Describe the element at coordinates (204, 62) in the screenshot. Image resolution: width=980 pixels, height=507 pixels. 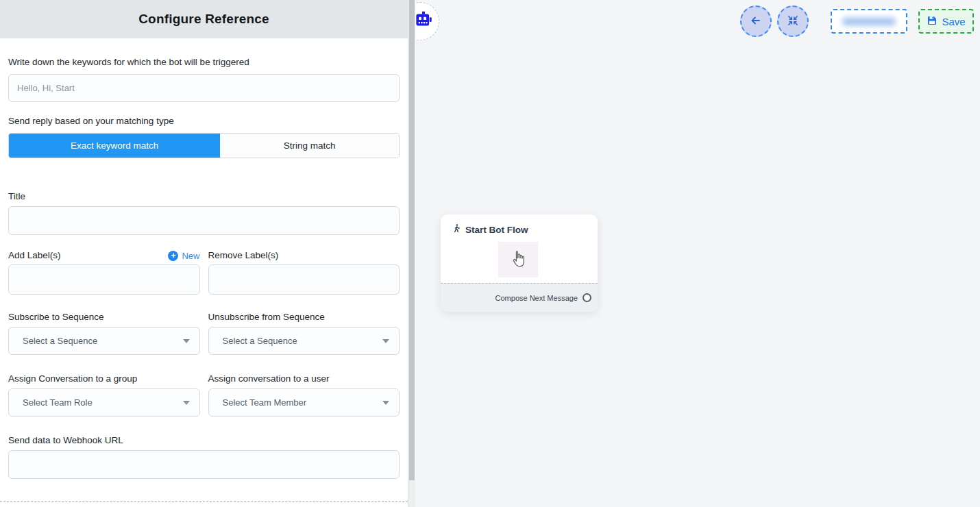
I see `keywords-label: Write down the keywords for which the bo…` at that location.